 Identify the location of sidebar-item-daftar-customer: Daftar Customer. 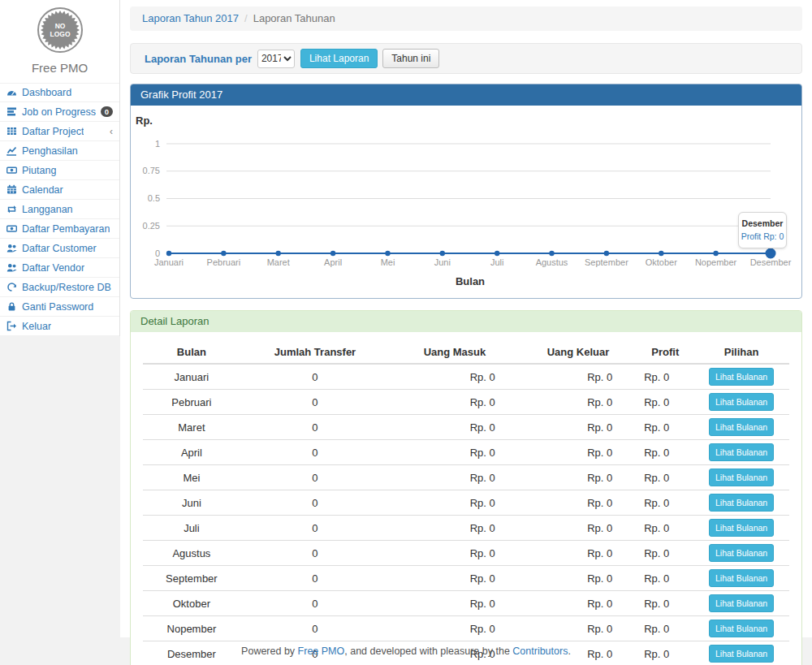
(60, 248).